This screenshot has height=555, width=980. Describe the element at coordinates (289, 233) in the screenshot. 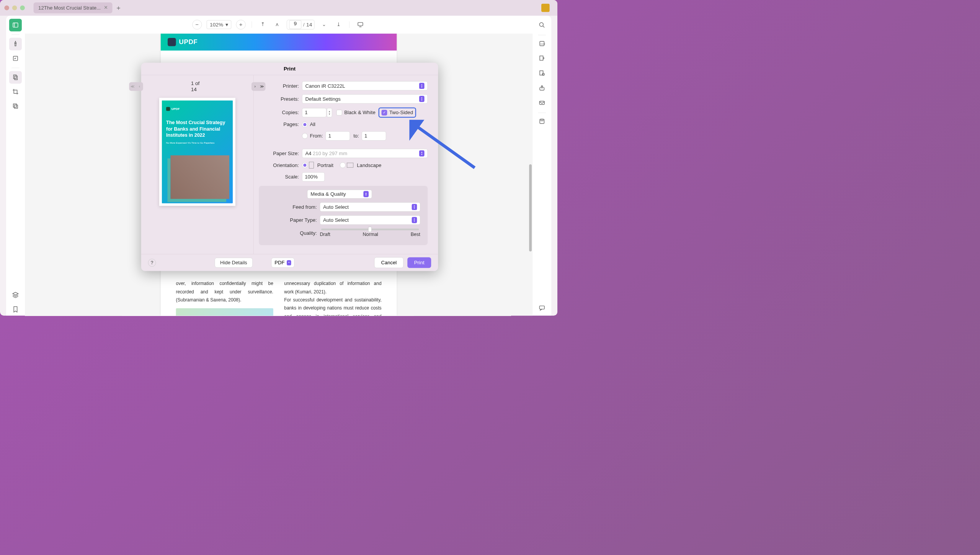

I see `quality-label: Quality:` at that location.